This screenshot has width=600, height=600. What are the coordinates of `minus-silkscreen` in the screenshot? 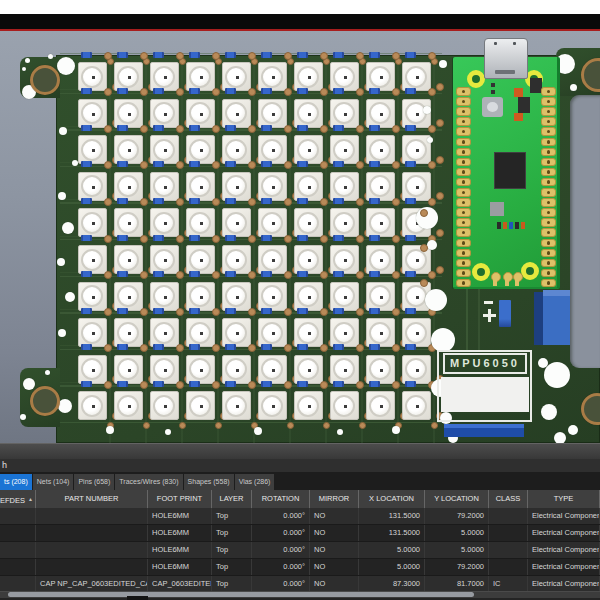 It's located at (488, 302).